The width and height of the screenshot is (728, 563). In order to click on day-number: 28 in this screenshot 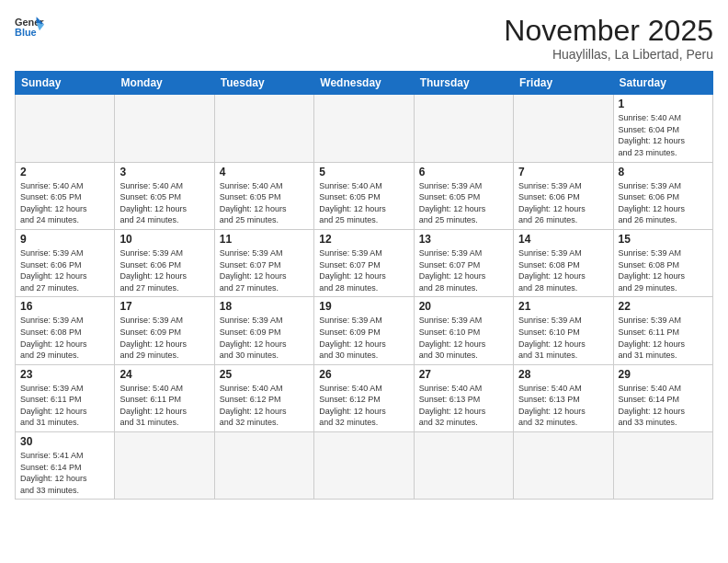, I will do `click(563, 374)`.